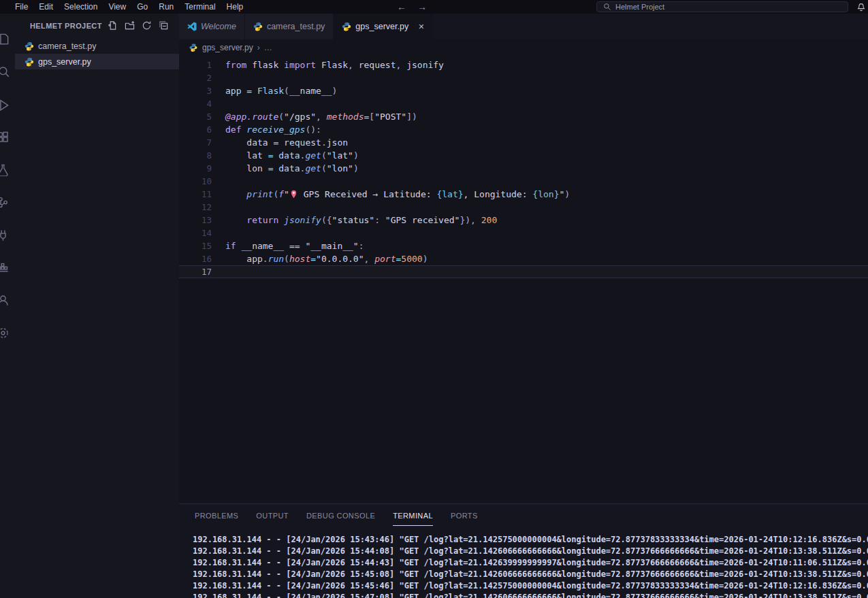  Describe the element at coordinates (219, 27) in the screenshot. I see `tab-label: Welcome` at that location.